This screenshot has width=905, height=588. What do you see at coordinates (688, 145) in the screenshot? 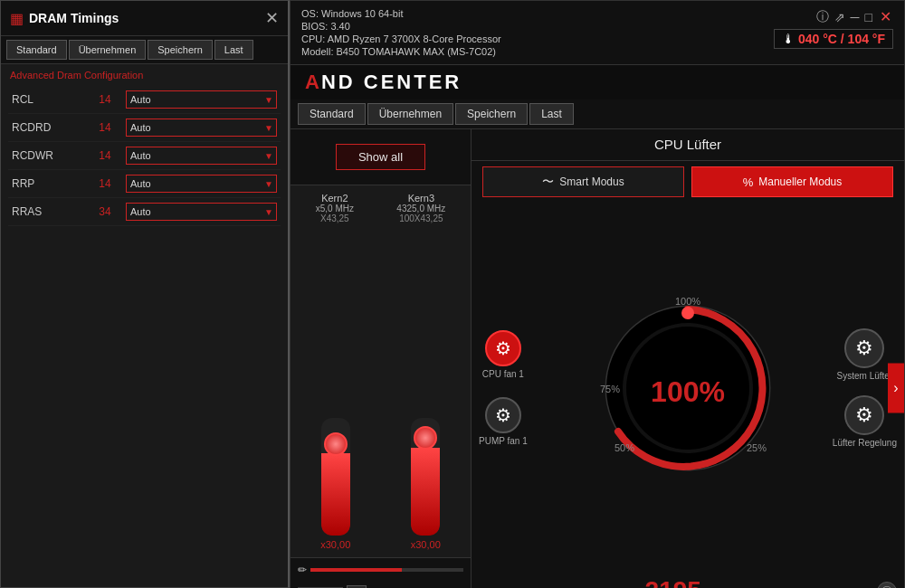
I see `fan-title: CPU Lüfter` at bounding box center [688, 145].